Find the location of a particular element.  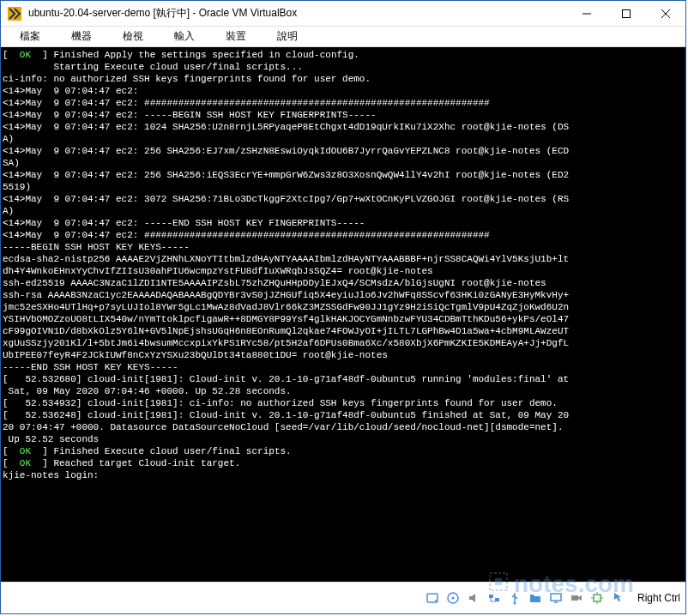

terminal-line: ssh-rsa AAAAB3NzaC1yc2EAAAADAQABAAABgQDY… is located at coordinates (343, 295).